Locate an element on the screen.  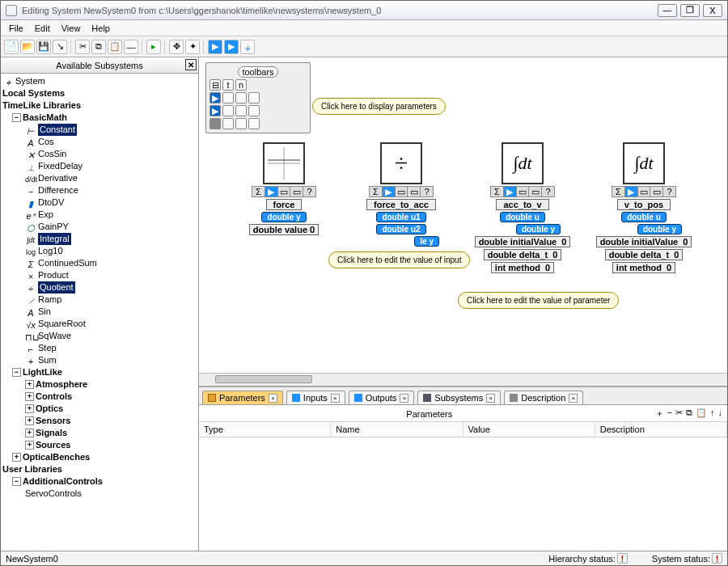
hierarchy-status-icon: ! is located at coordinates (623, 558).